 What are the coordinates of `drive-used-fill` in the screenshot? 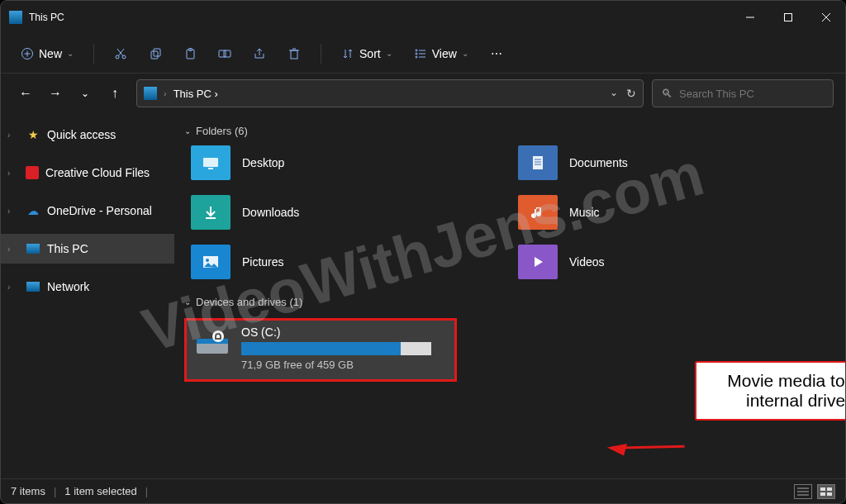 It's located at (321, 349).